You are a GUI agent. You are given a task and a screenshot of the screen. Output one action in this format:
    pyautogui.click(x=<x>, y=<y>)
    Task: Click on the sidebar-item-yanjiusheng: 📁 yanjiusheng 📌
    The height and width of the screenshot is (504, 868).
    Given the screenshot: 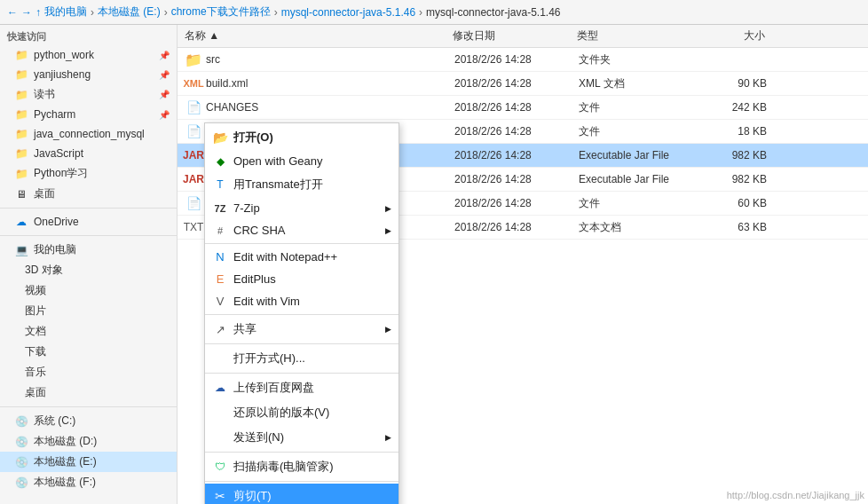 What is the action you would take?
    pyautogui.click(x=89, y=75)
    